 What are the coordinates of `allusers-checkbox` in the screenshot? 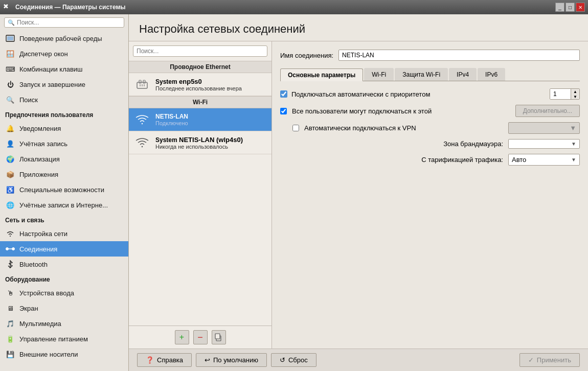 It's located at (283, 111).